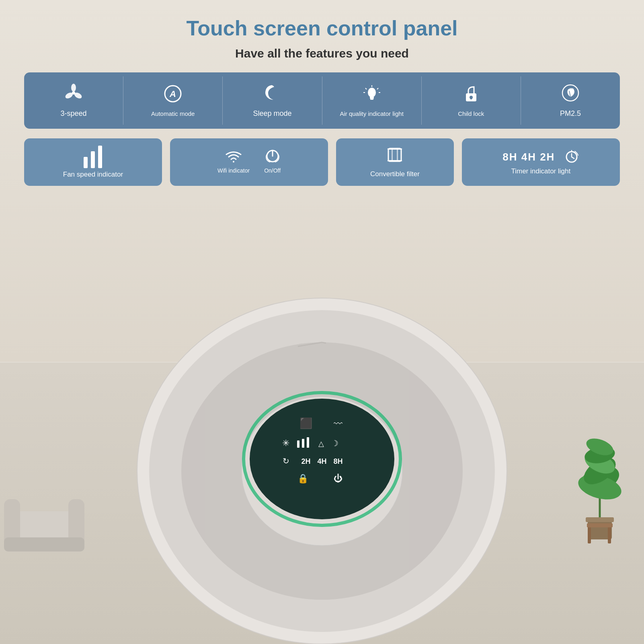 This screenshot has width=644, height=644. Describe the element at coordinates (529, 157) in the screenshot. I see `timer-times: 8H 4H 2H` at that location.